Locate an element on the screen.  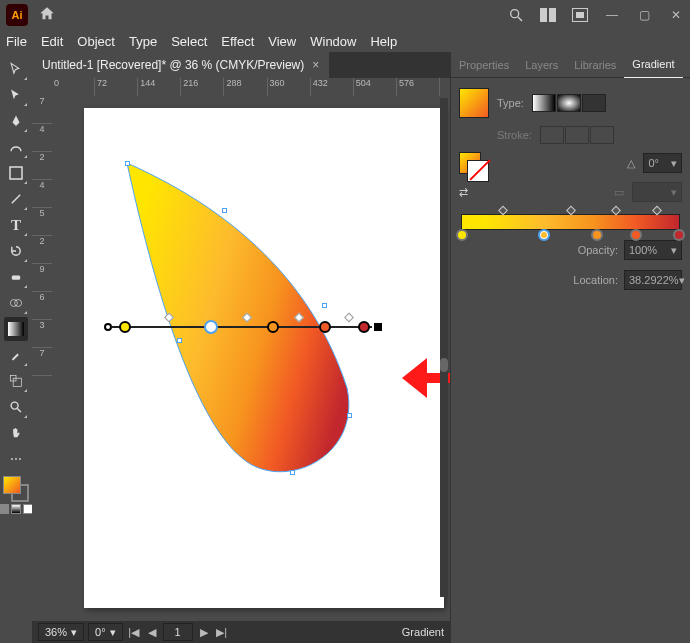
eraser-tool is located at coordinates (16, 277).